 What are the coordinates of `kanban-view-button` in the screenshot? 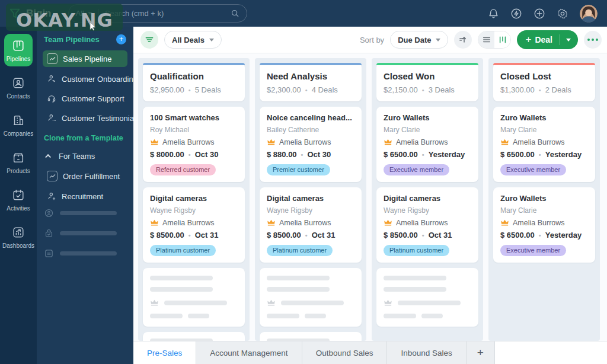 It's located at (503, 40).